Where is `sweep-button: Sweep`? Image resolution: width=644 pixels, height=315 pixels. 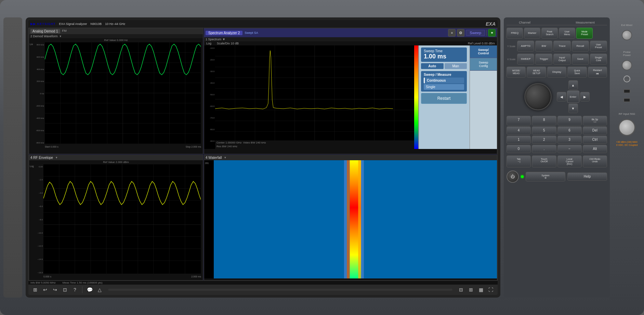
sweep-button: Sweep is located at coordinates (475, 33).